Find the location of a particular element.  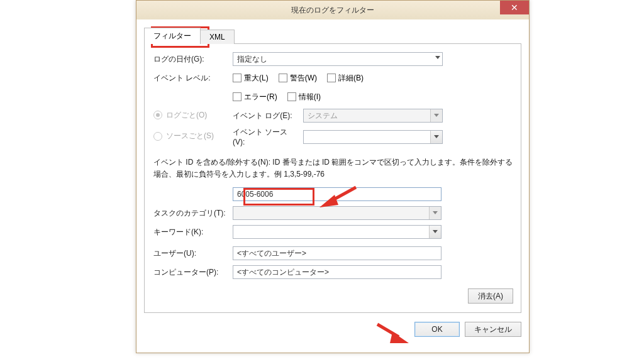

ok-button: OK is located at coordinates (437, 329).